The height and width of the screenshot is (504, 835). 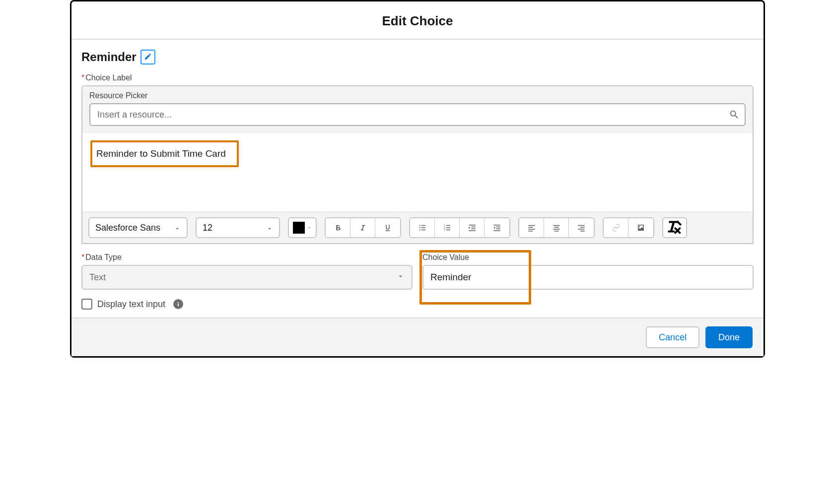 What do you see at coordinates (418, 172) in the screenshot?
I see `rich-text-area: Reminder to Submit Time Card` at bounding box center [418, 172].